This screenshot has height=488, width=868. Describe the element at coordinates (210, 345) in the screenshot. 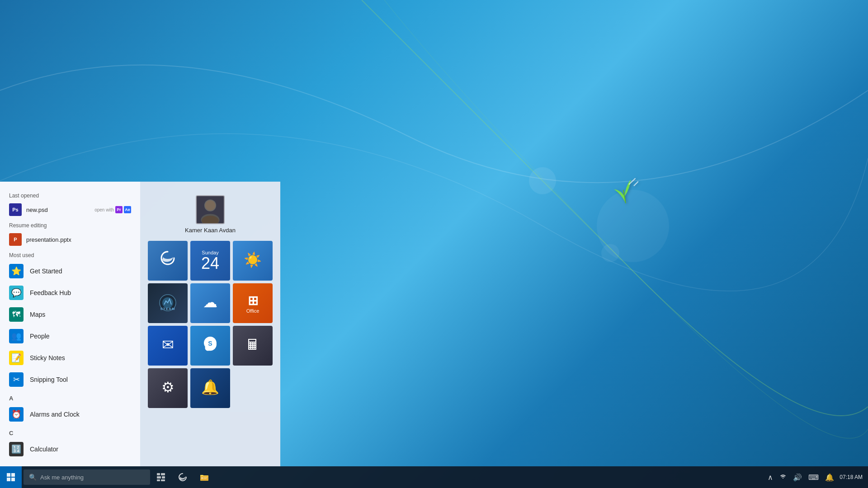

I see `skype-tile-icon: S` at that location.